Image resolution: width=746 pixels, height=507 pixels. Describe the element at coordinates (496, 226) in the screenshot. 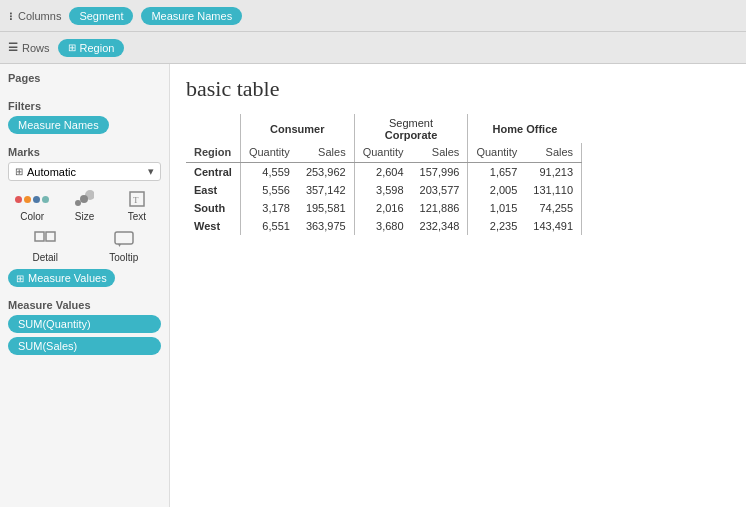

I see `ho-qty-cell: 2,235` at that location.